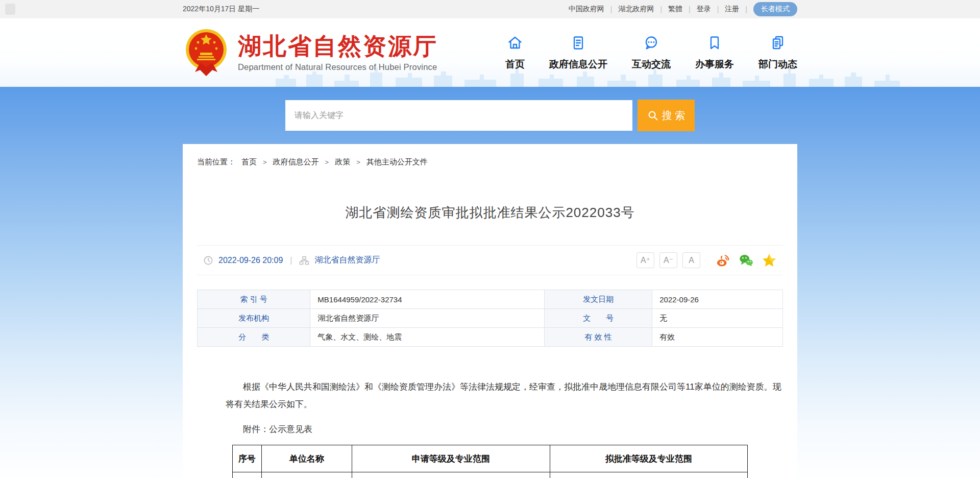 Image resolution: width=980 pixels, height=478 pixels. Describe the element at coordinates (704, 9) in the screenshot. I see `link-login: 登录` at that location.